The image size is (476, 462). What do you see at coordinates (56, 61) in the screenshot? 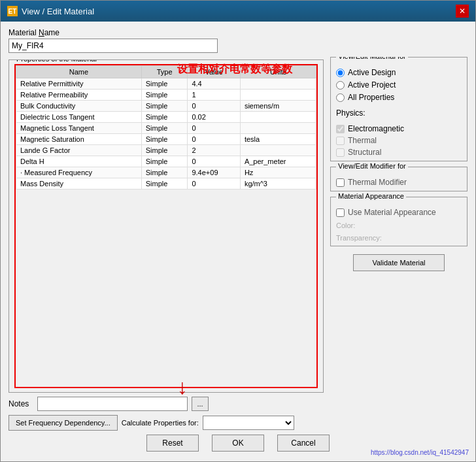
I see `properties-group-title: Properties of the Material` at bounding box center [56, 61].